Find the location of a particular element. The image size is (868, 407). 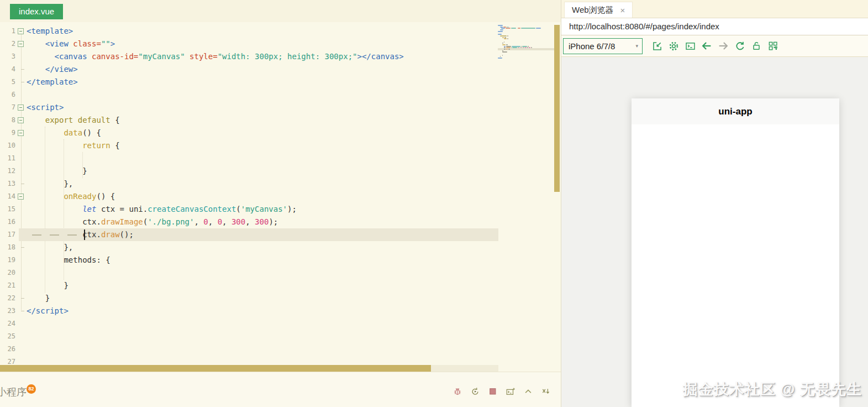

code-text: </view> is located at coordinates (52, 70).